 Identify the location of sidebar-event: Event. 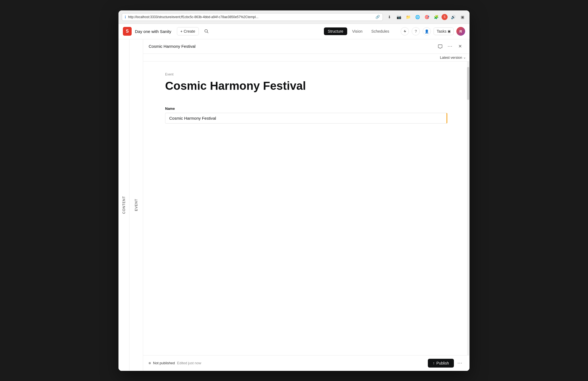
(136, 205).